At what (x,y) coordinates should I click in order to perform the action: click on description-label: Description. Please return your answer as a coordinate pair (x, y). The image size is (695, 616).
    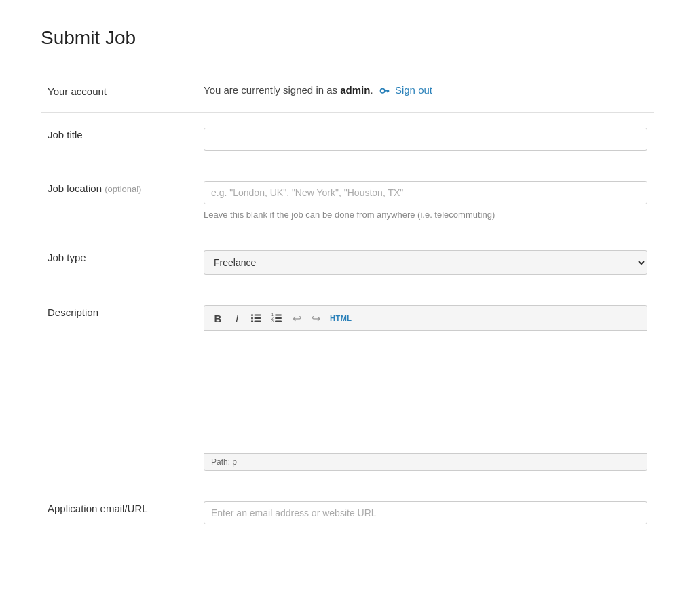
    Looking at the image, I should click on (73, 312).